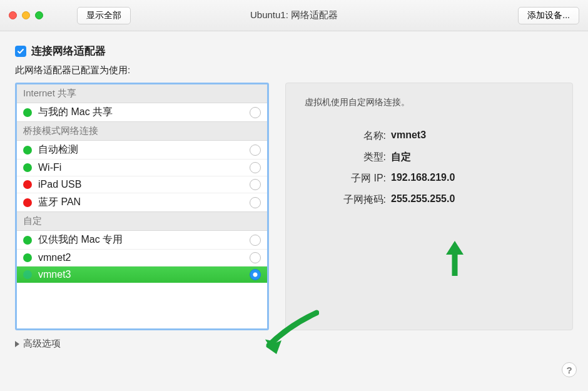  Describe the element at coordinates (13, 15) in the screenshot. I see `close-icon` at that location.